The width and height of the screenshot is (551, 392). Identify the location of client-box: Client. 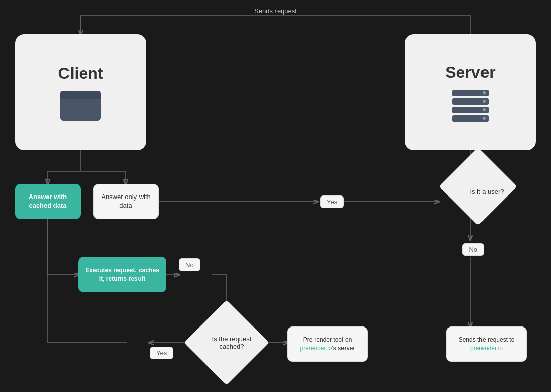
(81, 92).